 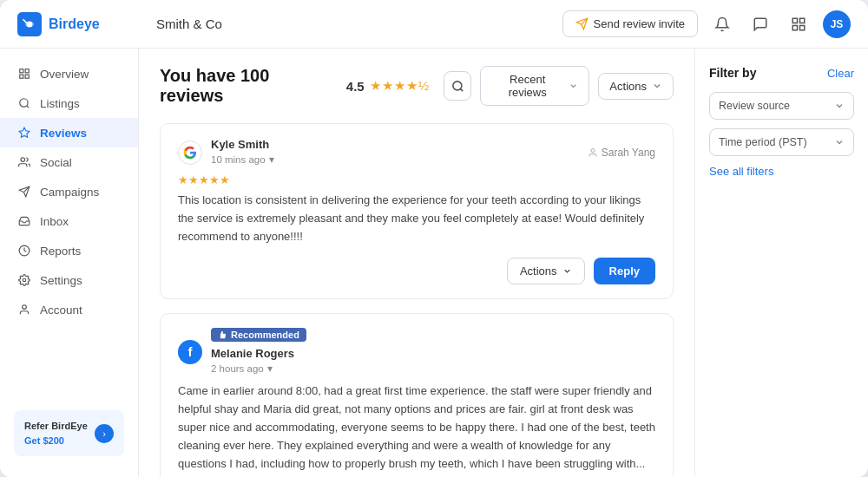 What do you see at coordinates (395, 144) in the screenshot?
I see `reviewer-name: Kyle Smith` at bounding box center [395, 144].